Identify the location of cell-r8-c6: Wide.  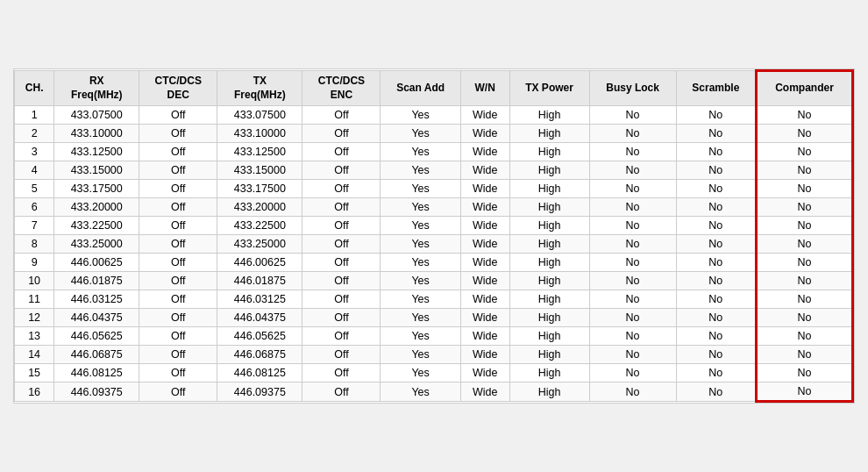
(485, 263).